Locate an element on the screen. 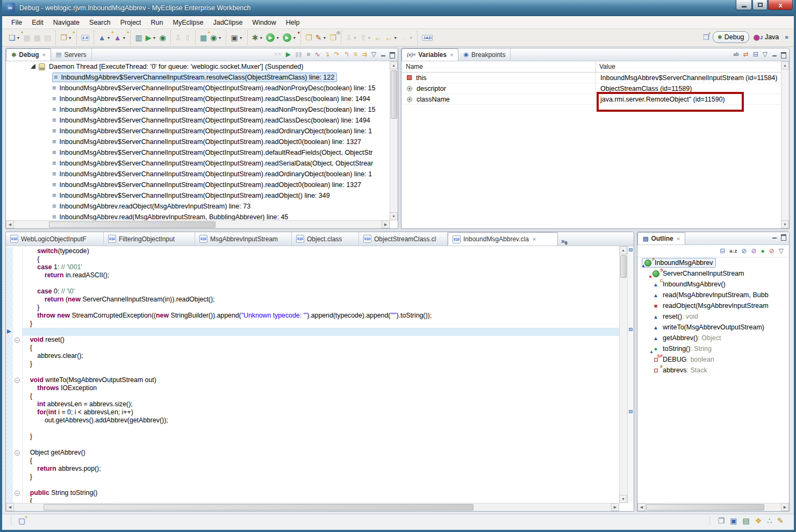 The image size is (796, 532). editor-outline-sash is located at coordinates (635, 372).